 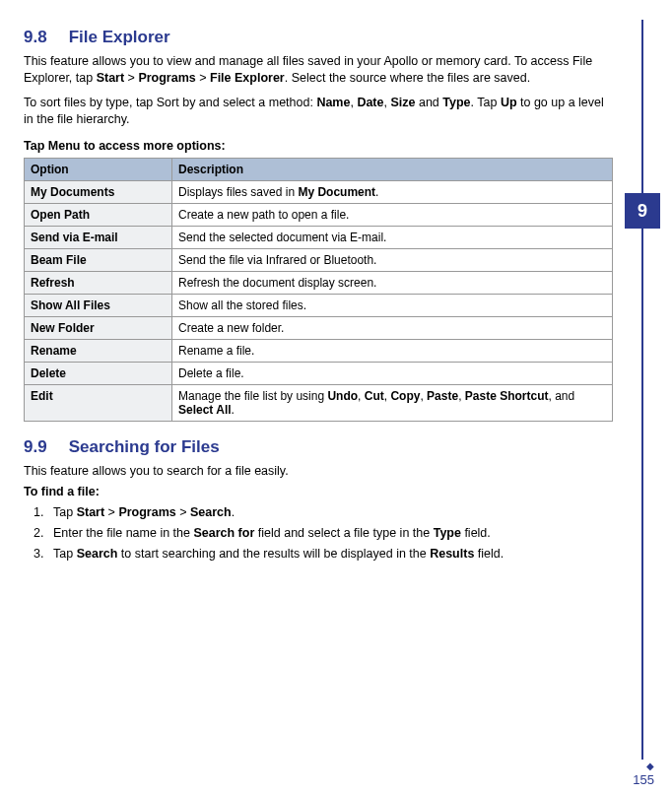 What do you see at coordinates (99, 193) in the screenshot?
I see `option-cell: My Documents` at bounding box center [99, 193].